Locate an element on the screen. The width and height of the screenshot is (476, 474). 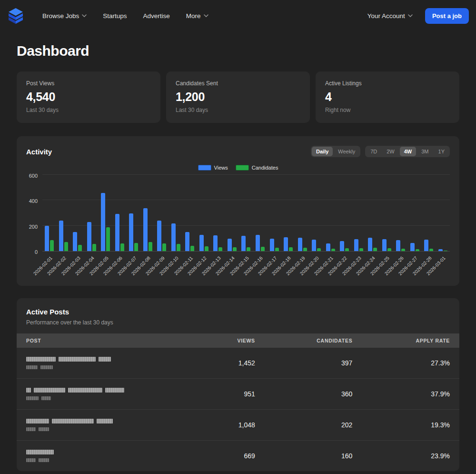
y-tick: 400 is located at coordinates (33, 201).